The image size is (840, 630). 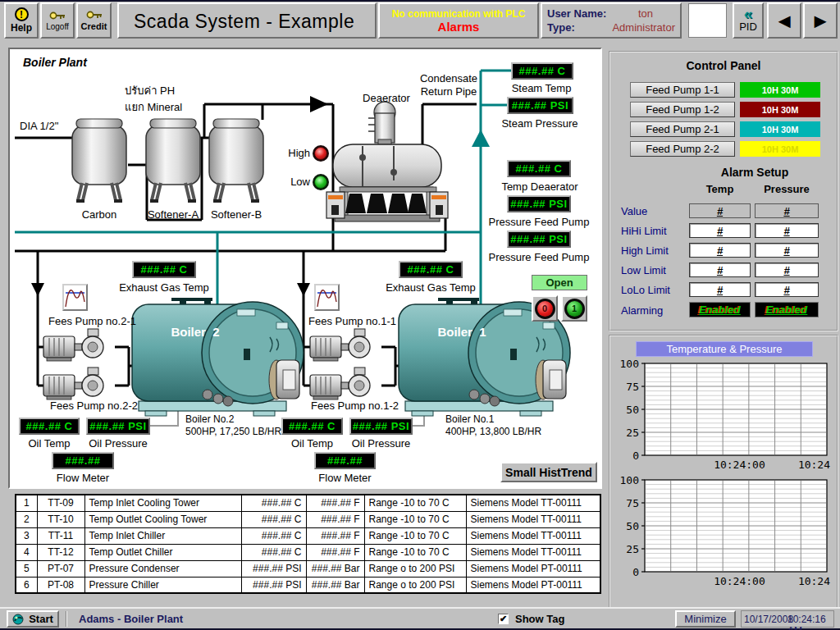 What do you see at coordinates (335, 568) in the screenshot?
I see `tag-table-cell: ###.## Bar` at bounding box center [335, 568].